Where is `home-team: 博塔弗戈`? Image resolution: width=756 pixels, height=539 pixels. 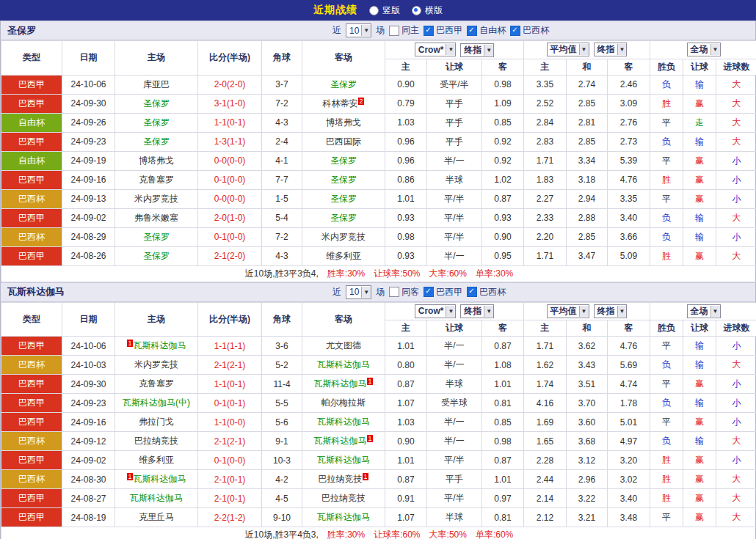
home-team: 博塔弗戈 is located at coordinates (156, 161).